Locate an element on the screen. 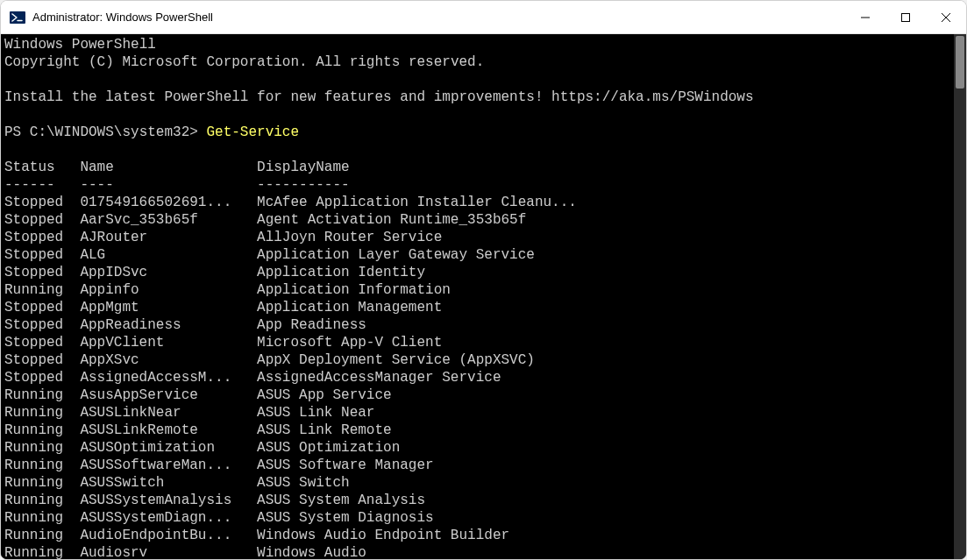 This screenshot has height=560, width=967. cell-displayname: Application Management is located at coordinates (349, 308).